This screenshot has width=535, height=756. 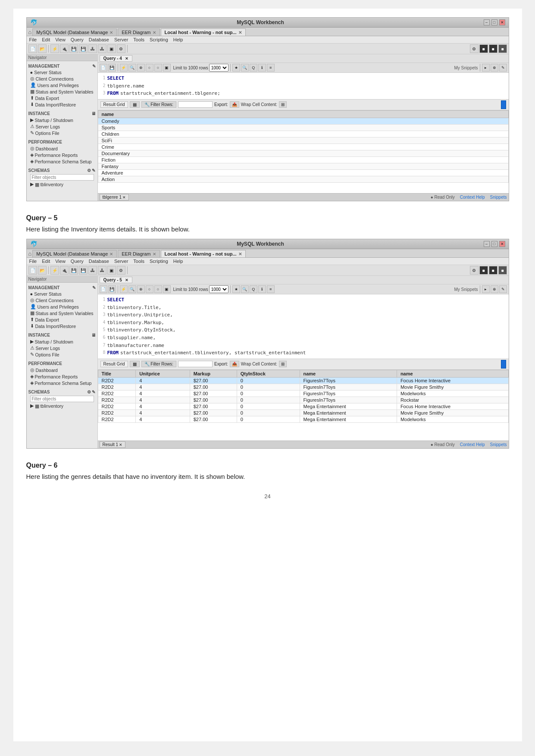 What do you see at coordinates (150, 68) in the screenshot?
I see `sql-btn6-1: ○` at bounding box center [150, 68].